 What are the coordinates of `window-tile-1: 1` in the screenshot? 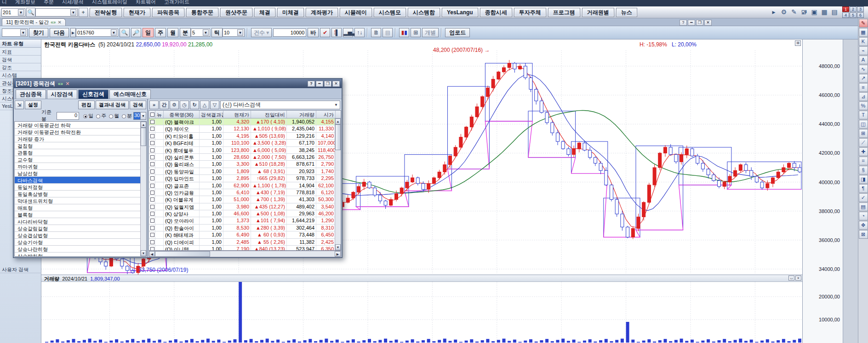 It's located at (846, 9).